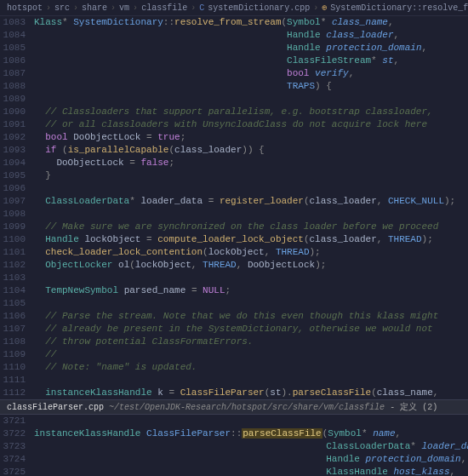 This screenshot has width=468, height=476. I want to click on line-content: bool DoObjectLock = true;, so click(251, 138).